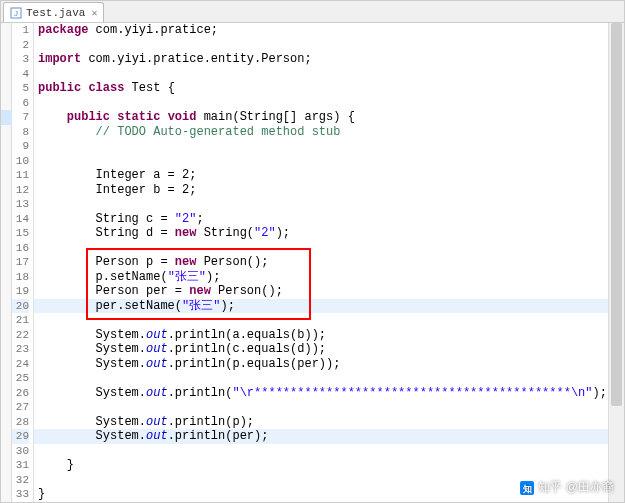  Describe the element at coordinates (20, 118) in the screenshot. I see `line-number: 7` at that location.